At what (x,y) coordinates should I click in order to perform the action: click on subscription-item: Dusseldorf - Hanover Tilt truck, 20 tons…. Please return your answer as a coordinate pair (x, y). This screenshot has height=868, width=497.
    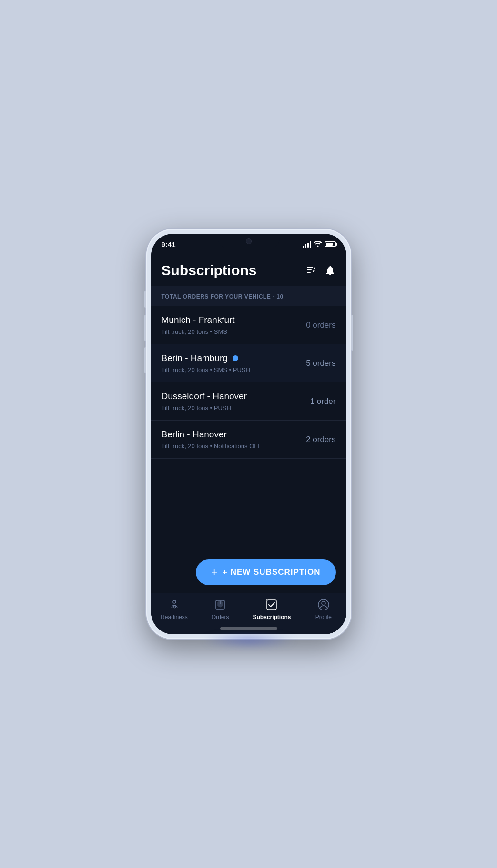
    Looking at the image, I should click on (249, 402).